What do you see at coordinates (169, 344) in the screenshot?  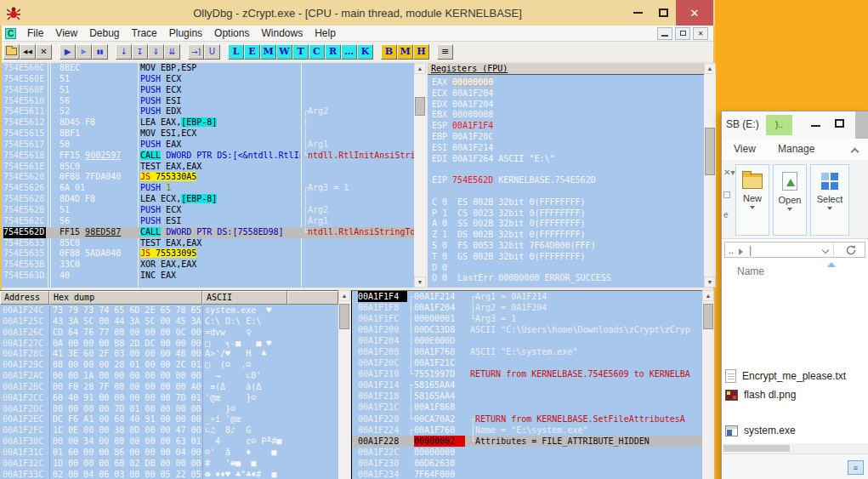 I see `dump-row: 00A1F27C0A 00 00 00 B8 2D DC 00 00 00□ ╕…` at bounding box center [169, 344].